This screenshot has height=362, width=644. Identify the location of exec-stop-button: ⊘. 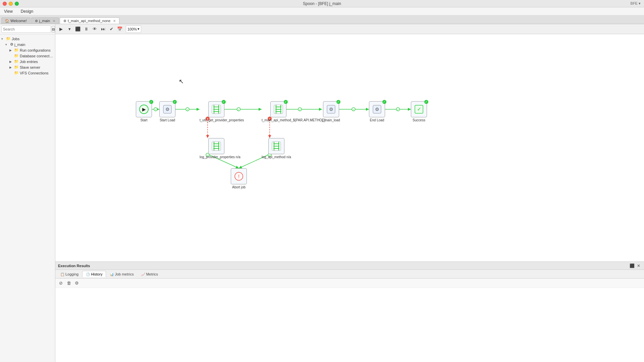
(61, 283).